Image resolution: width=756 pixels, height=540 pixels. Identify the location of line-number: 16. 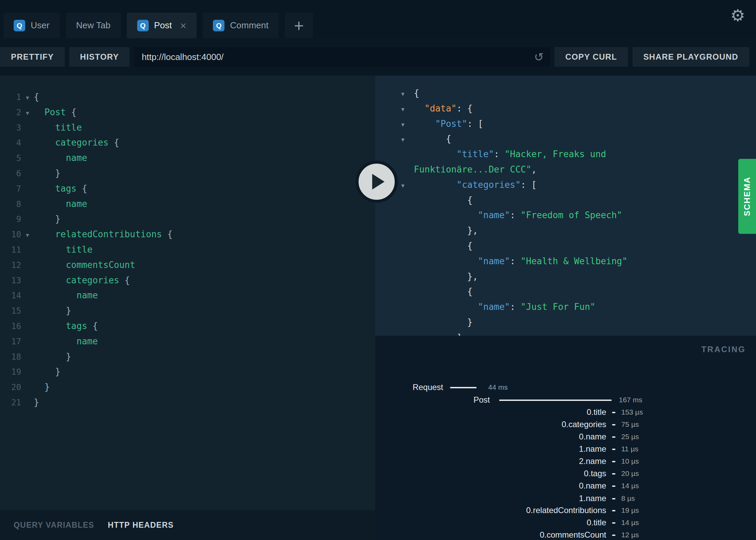
(11, 327).